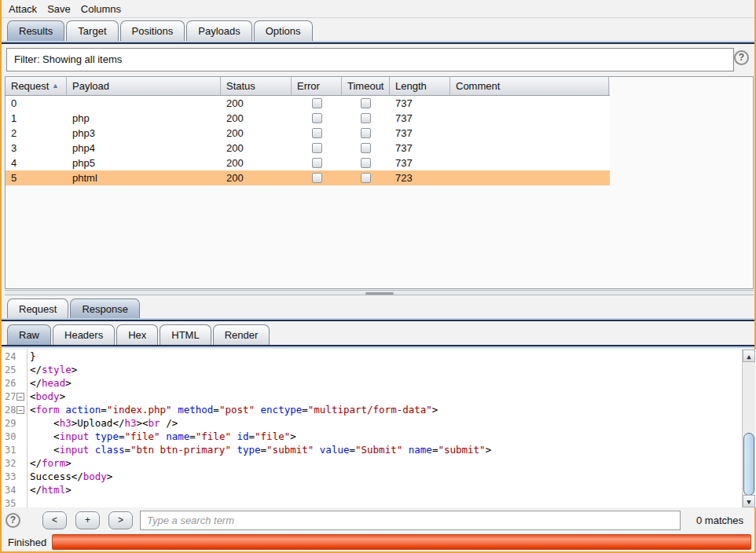  I want to click on tab-response: Response, so click(105, 309).